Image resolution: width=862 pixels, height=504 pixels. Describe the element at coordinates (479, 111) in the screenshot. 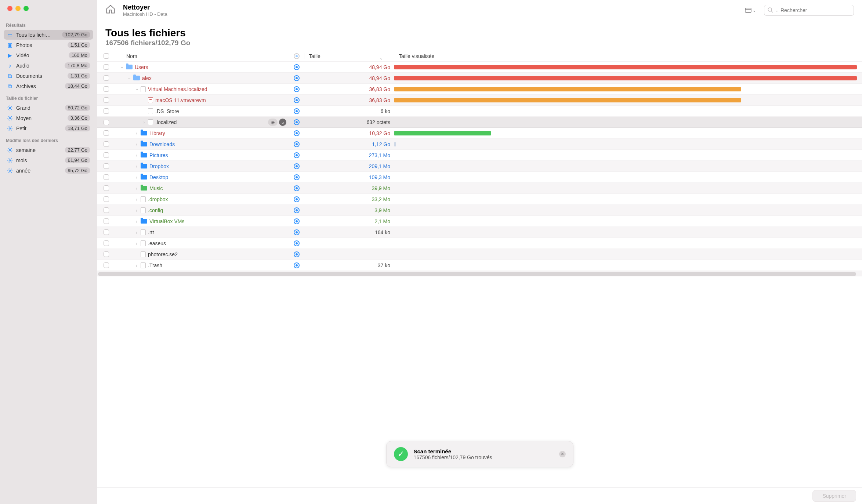

I see `file-row: .DS_Store6 ko` at that location.